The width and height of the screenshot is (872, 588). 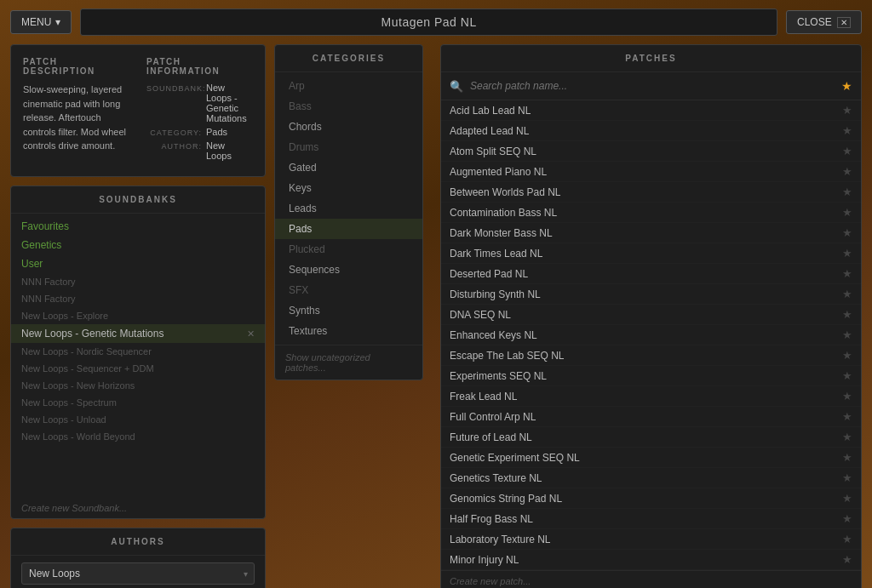 I want to click on soundbank-item: User, so click(x=138, y=264).